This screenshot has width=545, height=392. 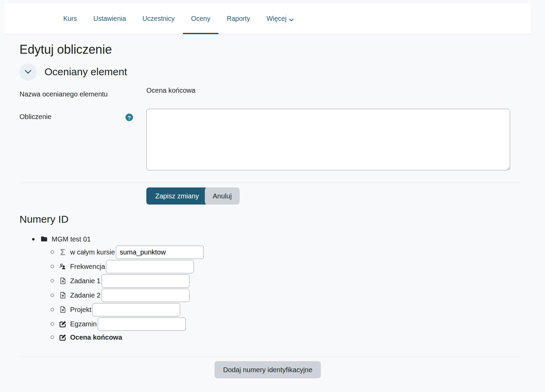 I want to click on tab-oceny: Oceny, so click(x=201, y=18).